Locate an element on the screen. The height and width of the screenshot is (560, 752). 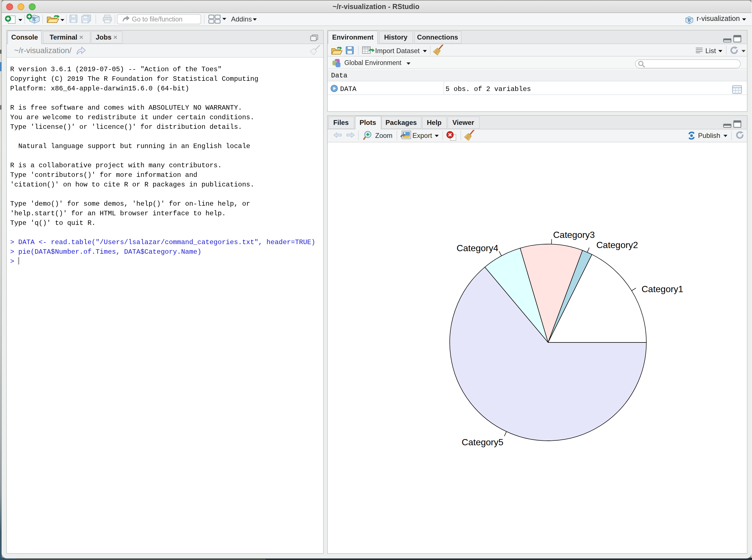
svg-text: Category1 is located at coordinates (662, 289).